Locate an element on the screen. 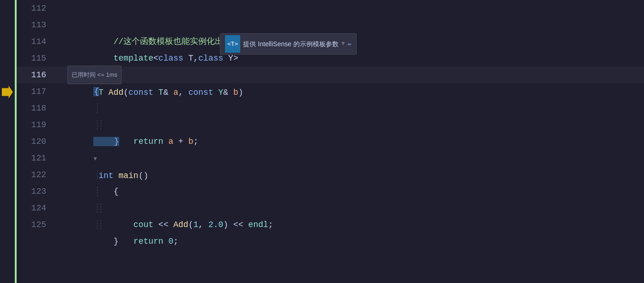  line-number-122: 122 is located at coordinates (35, 175).